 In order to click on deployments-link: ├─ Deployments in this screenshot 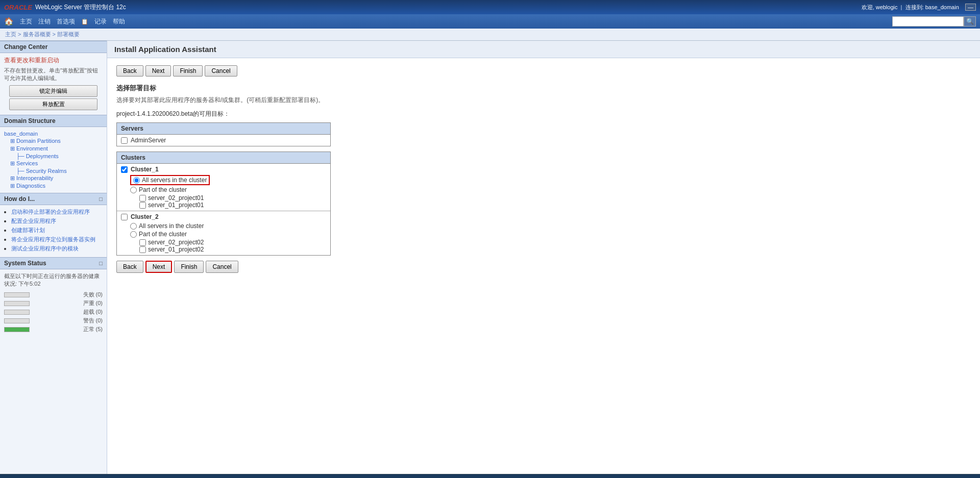, I will do `click(59, 156)`.